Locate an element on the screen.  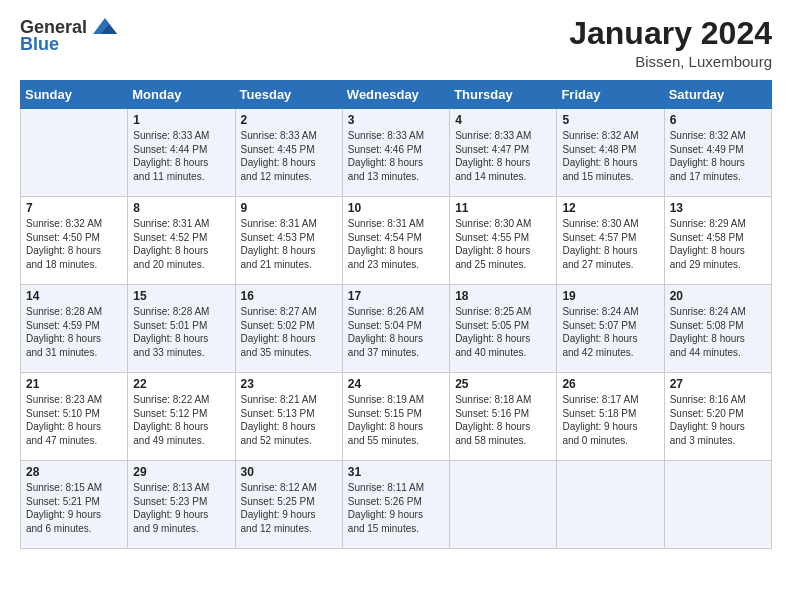
day-info: Sunrise: 8:29 AM Sunset: 4:58 PM Dayligh… is located at coordinates (718, 244).